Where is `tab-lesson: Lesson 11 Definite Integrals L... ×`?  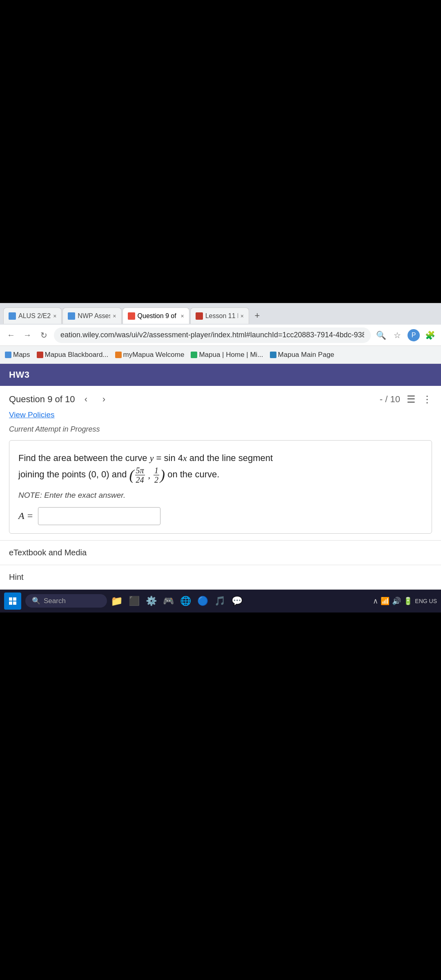
tab-lesson: Lesson 11 Definite Integrals L... × is located at coordinates (220, 316).